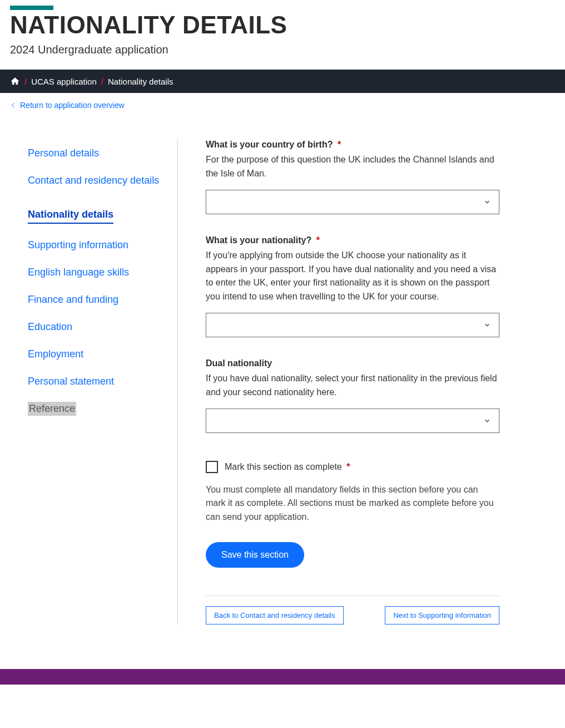 The height and width of the screenshot is (728, 565). What do you see at coordinates (282, 81) in the screenshot?
I see `breadcrumb: / UCAS application / Nationality details` at bounding box center [282, 81].